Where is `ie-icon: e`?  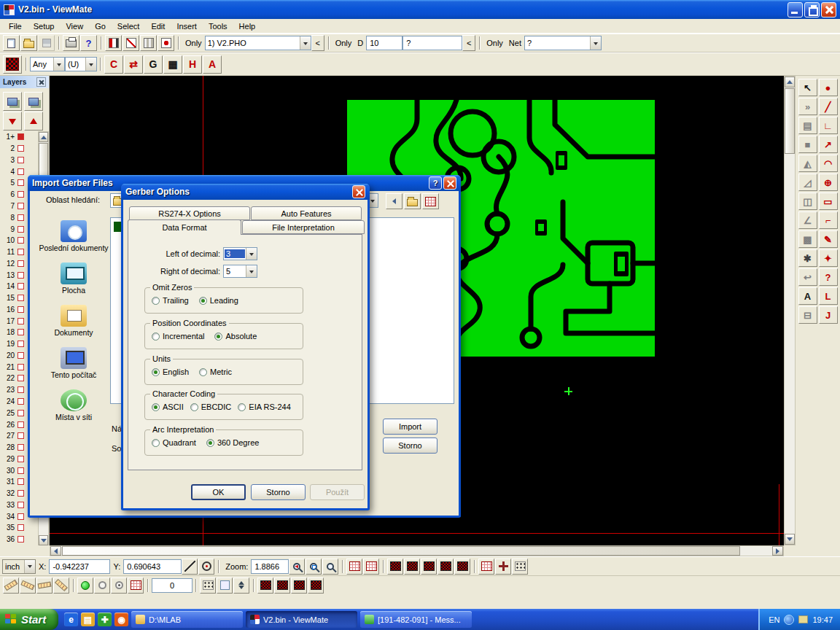
ie-icon: e is located at coordinates (71, 620).